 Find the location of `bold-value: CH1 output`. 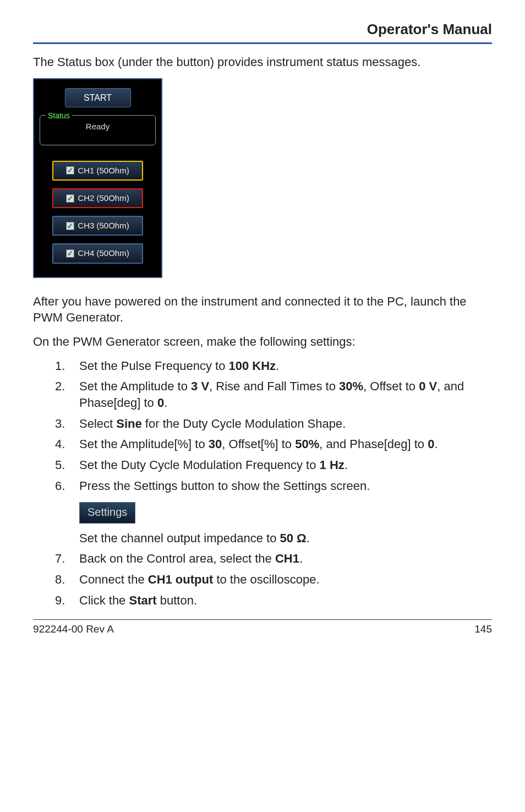

bold-value: CH1 output is located at coordinates (181, 579).